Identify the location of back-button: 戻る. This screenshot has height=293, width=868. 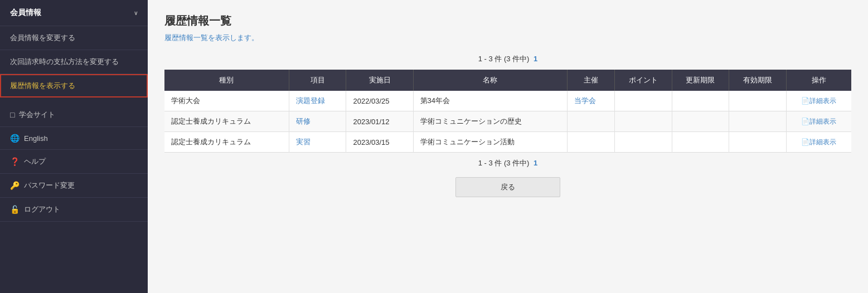
(508, 187).